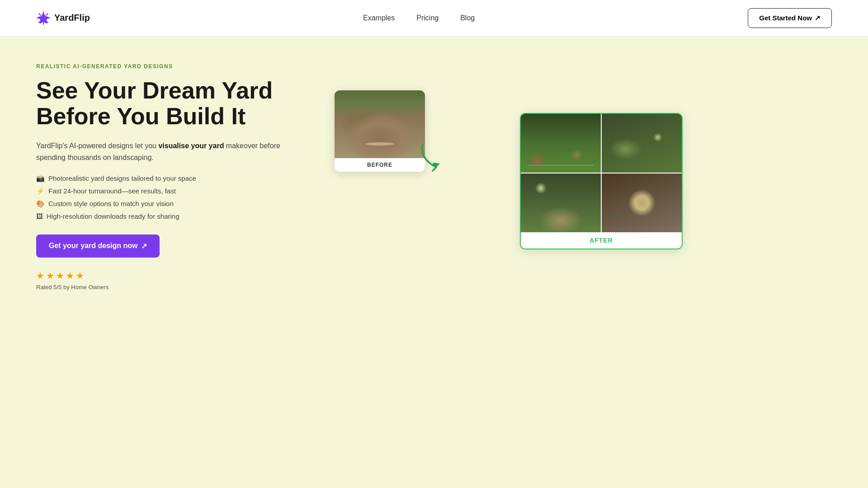 This screenshot has height=488, width=868. I want to click on feature-icon-2: ⚡, so click(41, 191).